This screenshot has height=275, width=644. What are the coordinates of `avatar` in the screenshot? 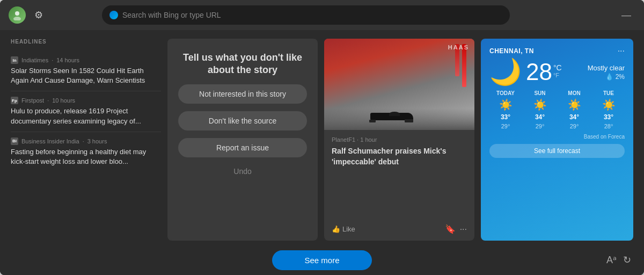 It's located at (17, 15).